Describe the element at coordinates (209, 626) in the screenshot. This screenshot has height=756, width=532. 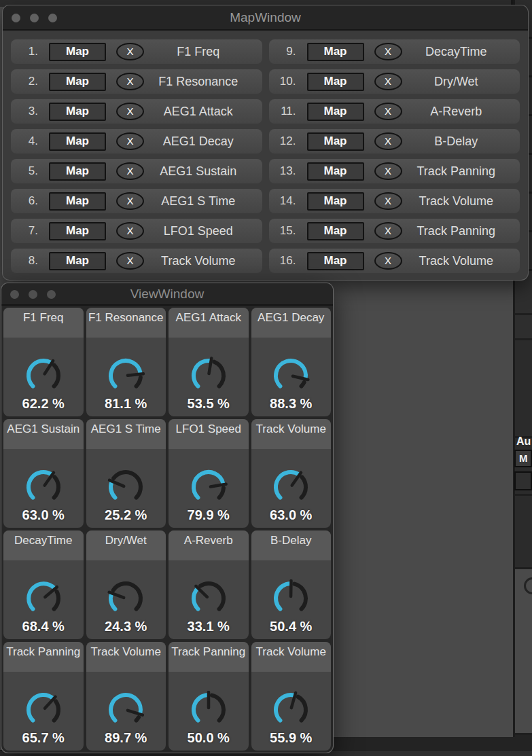
I see `knob-value: 33.1 %` at that location.